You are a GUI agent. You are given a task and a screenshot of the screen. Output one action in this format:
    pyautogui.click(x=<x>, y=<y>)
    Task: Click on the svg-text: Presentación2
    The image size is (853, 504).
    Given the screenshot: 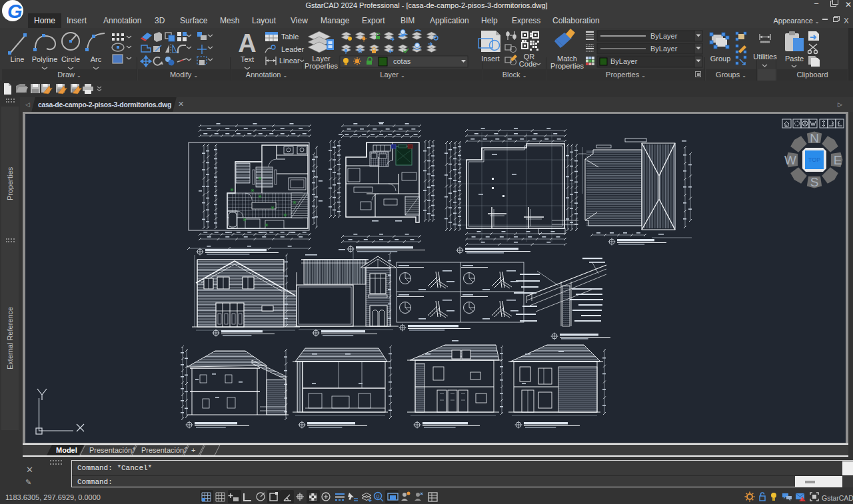 What is the action you would take?
    pyautogui.click(x=165, y=450)
    